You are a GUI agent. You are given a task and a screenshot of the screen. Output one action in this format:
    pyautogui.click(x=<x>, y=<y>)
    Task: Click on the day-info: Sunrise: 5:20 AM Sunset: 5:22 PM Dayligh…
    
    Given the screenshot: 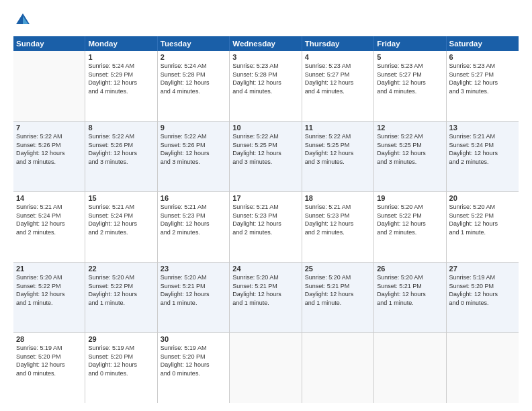 What is the action you would take?
    pyautogui.click(x=410, y=220)
    